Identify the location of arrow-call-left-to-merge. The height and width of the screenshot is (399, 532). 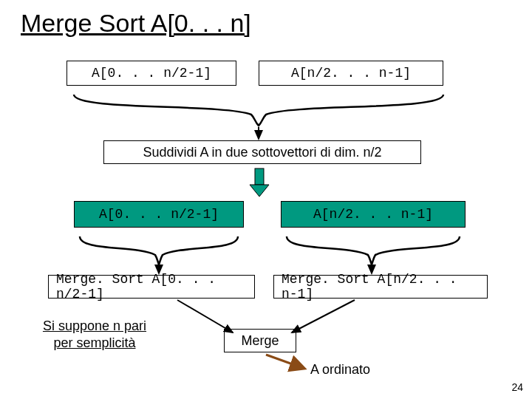
(205, 316).